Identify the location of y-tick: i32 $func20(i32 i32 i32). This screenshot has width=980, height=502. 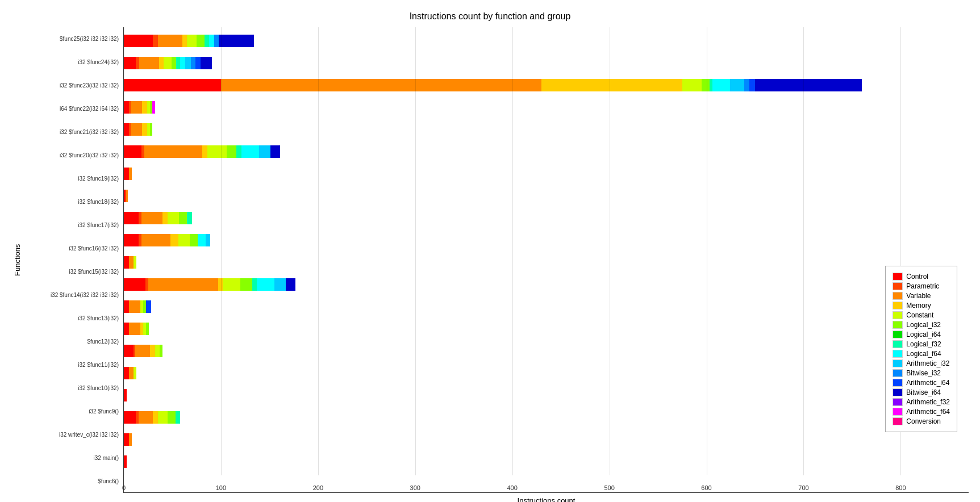
(89, 156).